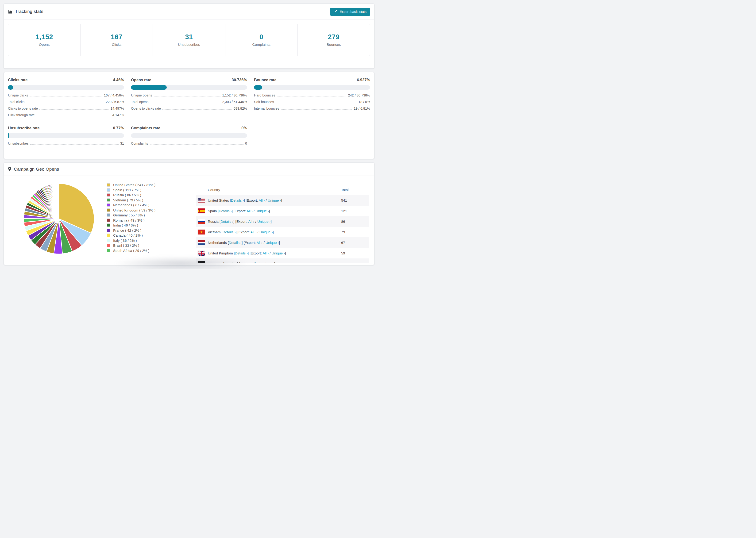 This screenshot has height=538, width=756. I want to click on total-value: 55, so click(354, 262).